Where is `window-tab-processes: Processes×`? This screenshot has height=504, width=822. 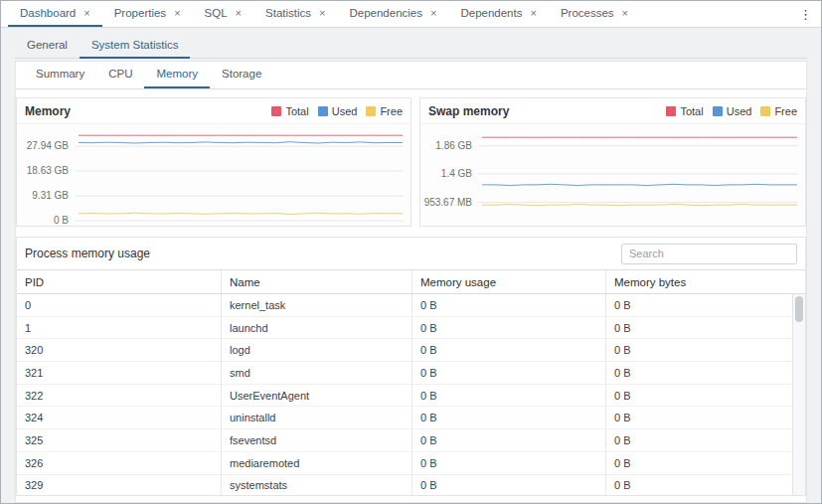 window-tab-processes: Processes× is located at coordinates (594, 14).